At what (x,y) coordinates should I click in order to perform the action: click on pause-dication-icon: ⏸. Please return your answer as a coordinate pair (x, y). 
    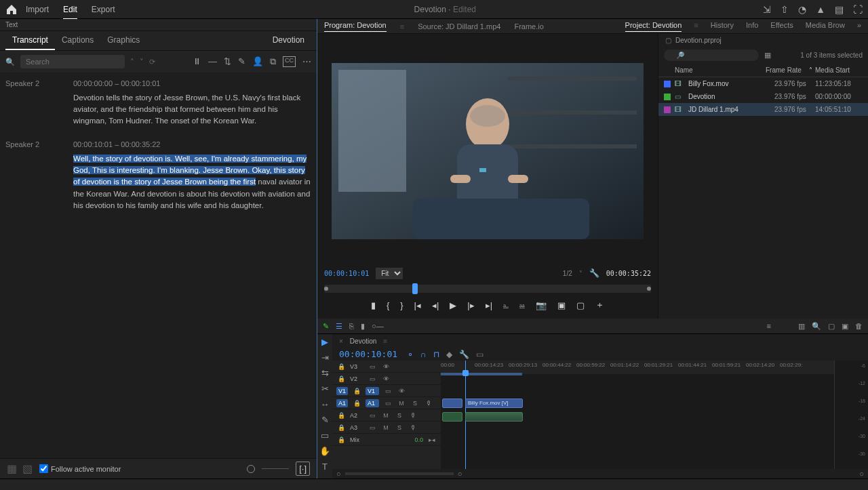
    Looking at the image, I should click on (197, 62).